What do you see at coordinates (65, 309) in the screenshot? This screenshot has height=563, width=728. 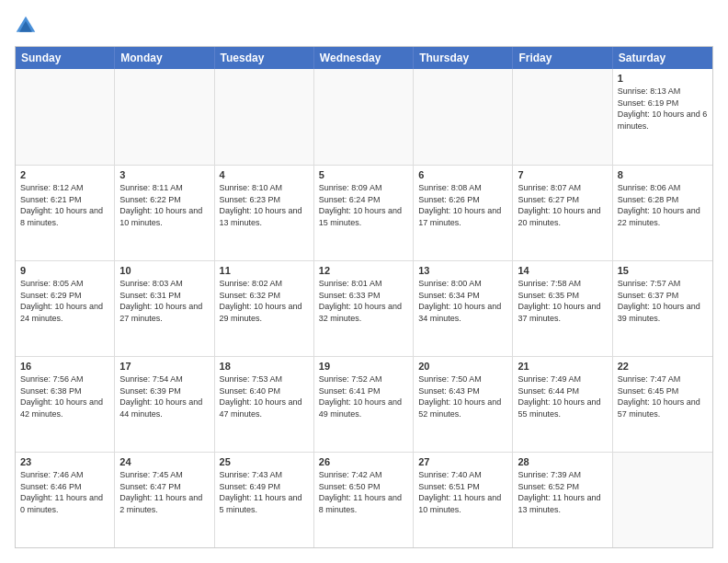 I see `cal-cell: 9Sunrise: 8:05 AM Sunset: 6:29 PM Daylig…` at bounding box center [65, 309].